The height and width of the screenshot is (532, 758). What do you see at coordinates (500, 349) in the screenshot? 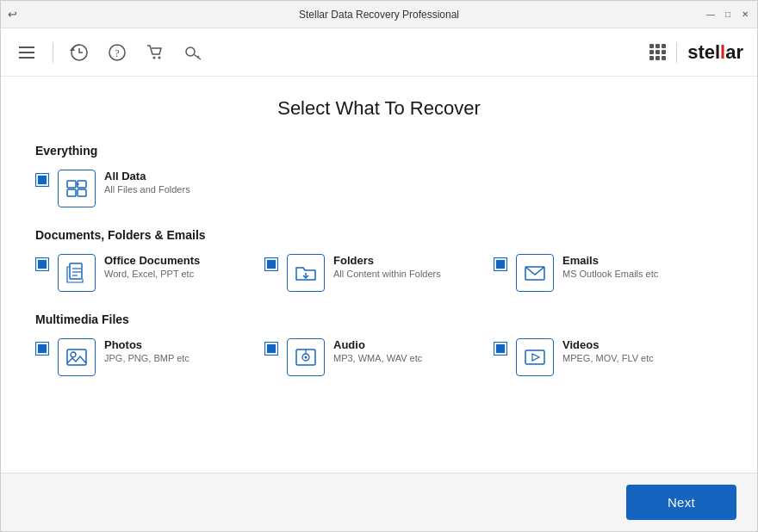
I see `checkbox-videos` at bounding box center [500, 349].